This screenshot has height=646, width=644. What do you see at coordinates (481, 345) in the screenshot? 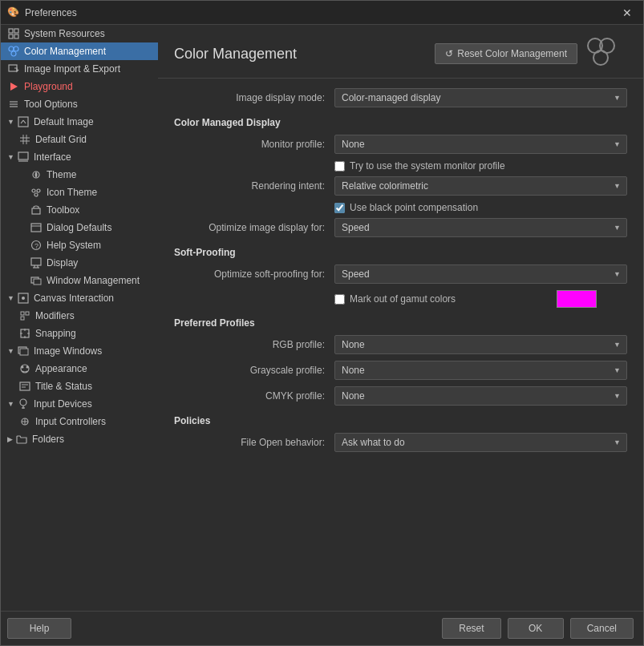
I see `rgb-profile-select: None` at bounding box center [481, 345].